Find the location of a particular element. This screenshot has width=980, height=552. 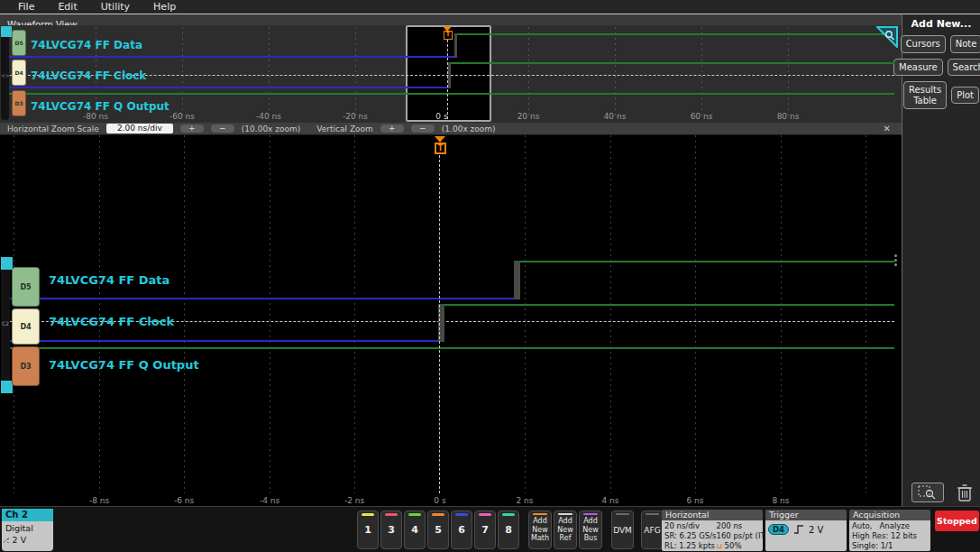

add-new-ref-button: Add New Ref is located at coordinates (565, 530).